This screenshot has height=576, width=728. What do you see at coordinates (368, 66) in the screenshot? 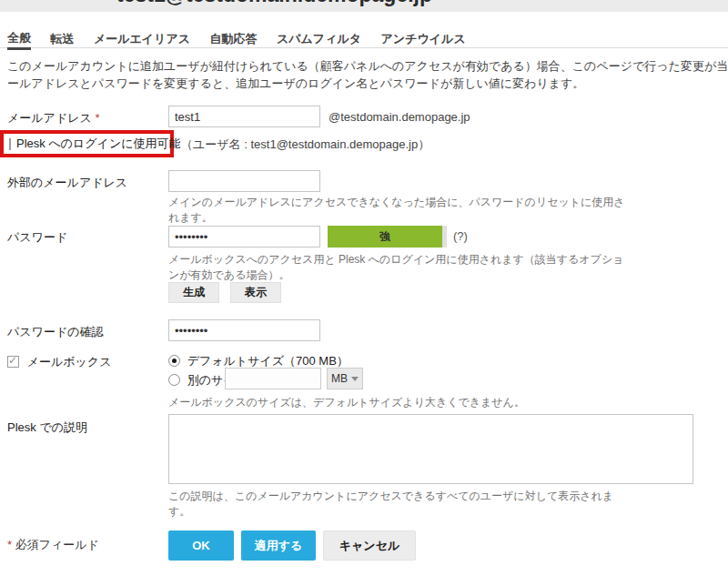
I see `intro-line-1: このメールアカウントに追加ユーザが紐付けられている（顧客パネルへのアクセスが有効…` at bounding box center [368, 66].